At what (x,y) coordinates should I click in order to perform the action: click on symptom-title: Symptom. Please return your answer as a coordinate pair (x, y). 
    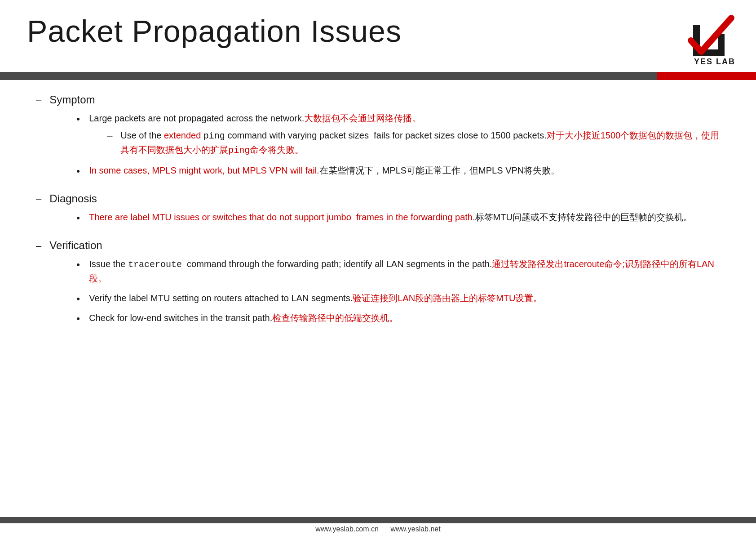
    Looking at the image, I should click on (72, 100).